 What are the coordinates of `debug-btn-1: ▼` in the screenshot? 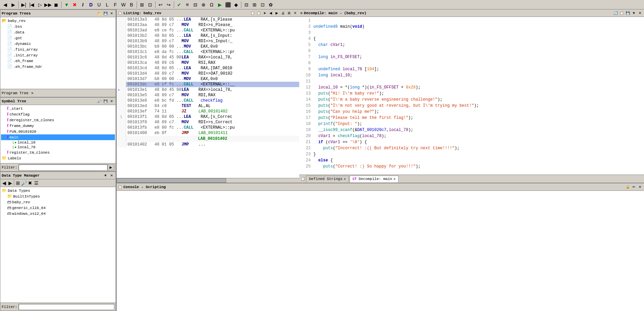 It's located at (67, 5).